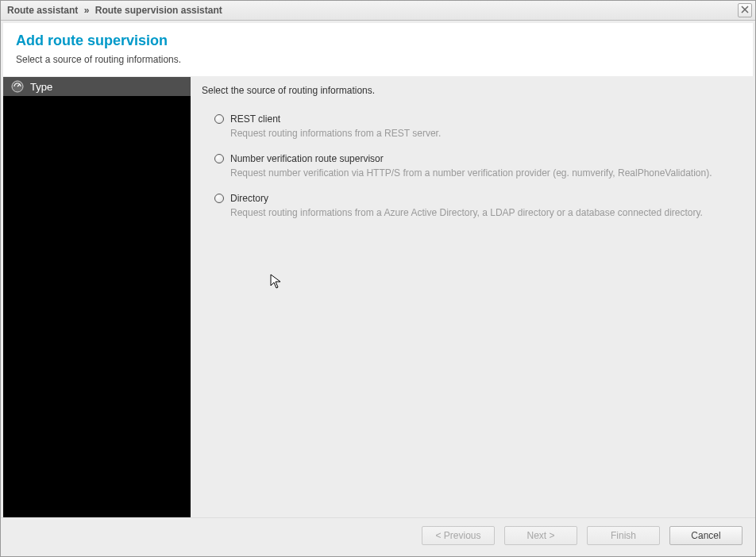 This screenshot has width=756, height=557. What do you see at coordinates (745, 10) in the screenshot?
I see `close-icon` at bounding box center [745, 10].